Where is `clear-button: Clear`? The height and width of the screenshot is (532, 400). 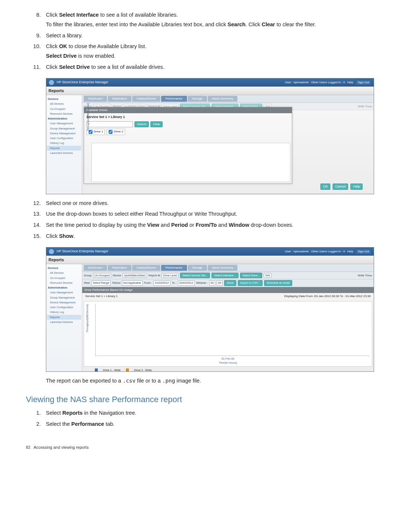
clear-button: Clear is located at coordinates (156, 124).